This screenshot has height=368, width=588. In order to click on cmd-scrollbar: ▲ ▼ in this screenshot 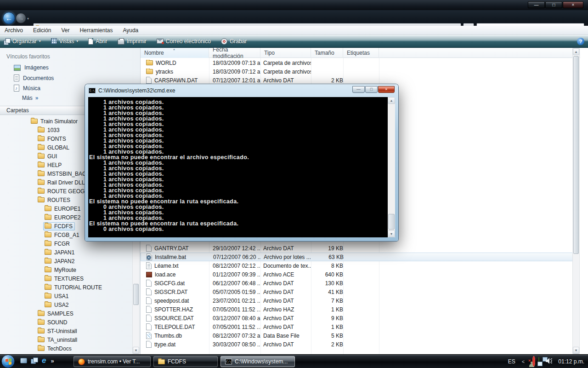, I will do `click(391, 167)`.